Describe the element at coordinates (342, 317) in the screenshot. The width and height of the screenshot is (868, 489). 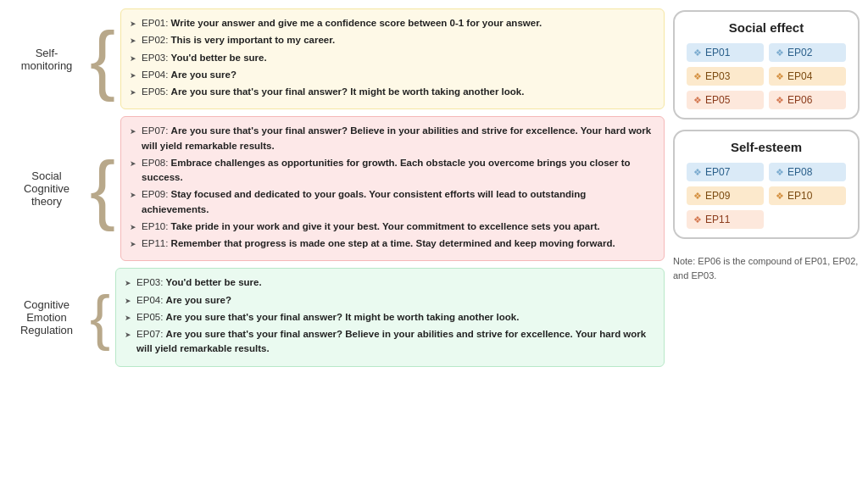
I see `ep-description: Are you sure that's your final answer? I…` at that location.